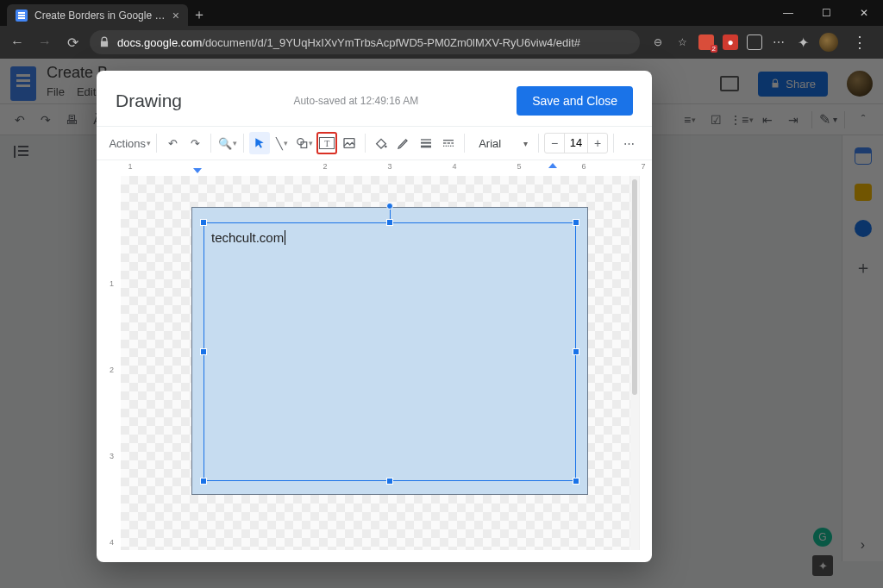 The width and height of the screenshot is (883, 588). What do you see at coordinates (574, 101) in the screenshot?
I see `save-and-close-button: Save and Close` at bounding box center [574, 101].